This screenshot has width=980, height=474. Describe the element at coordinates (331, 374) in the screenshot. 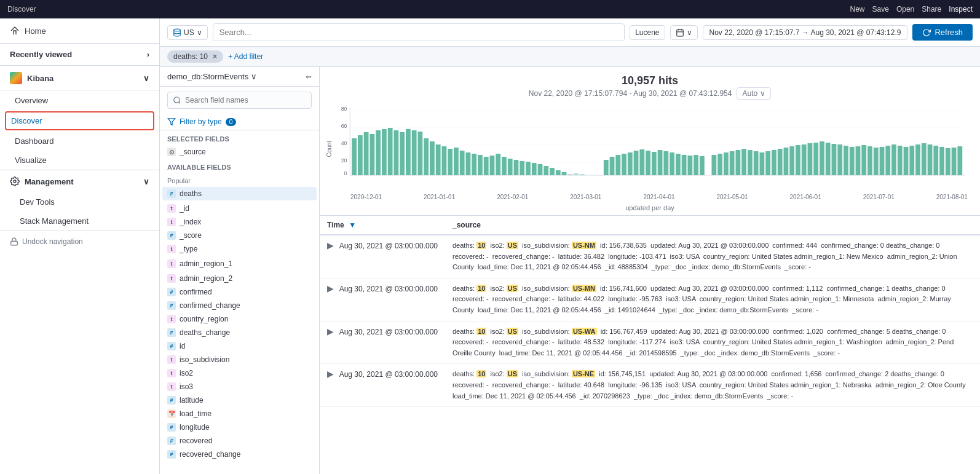

I see `expand-row-4-button: ▶` at that location.